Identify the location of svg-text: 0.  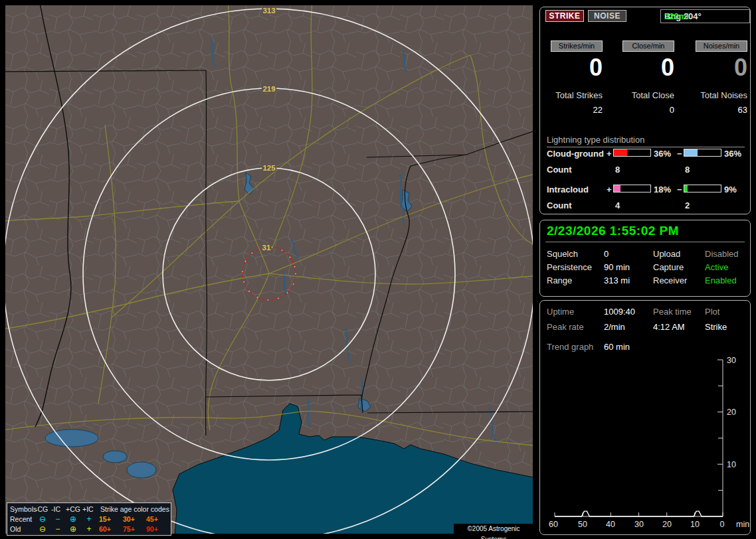
(723, 524).